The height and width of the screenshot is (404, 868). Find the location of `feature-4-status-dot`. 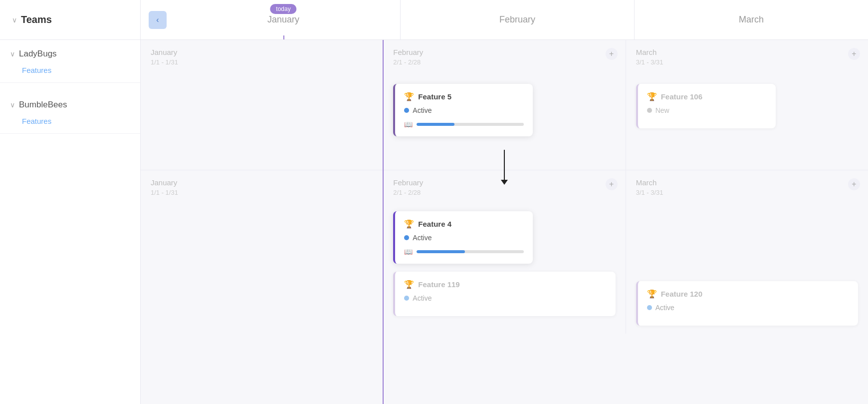

feature-4-status-dot is located at coordinates (407, 238).